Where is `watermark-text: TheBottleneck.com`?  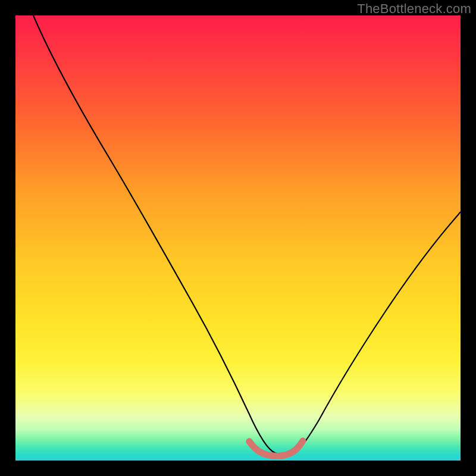 watermark-text: TheBottleneck.com is located at coordinates (414, 9).